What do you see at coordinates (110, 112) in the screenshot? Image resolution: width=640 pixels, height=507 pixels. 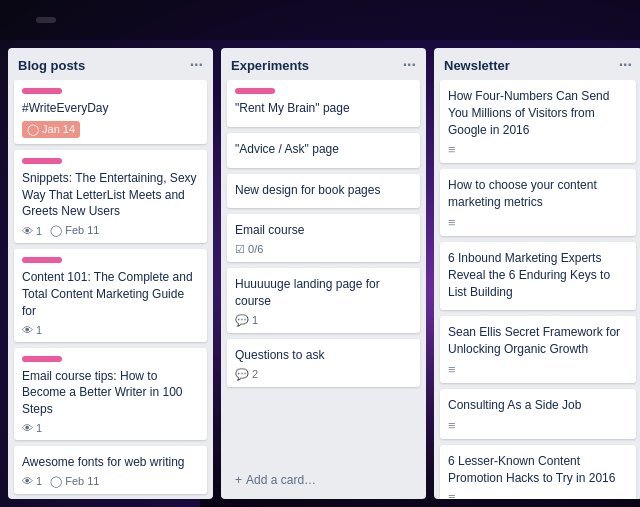 I see `card: #WriteEveryDay◯ Jan 14` at bounding box center [110, 112].